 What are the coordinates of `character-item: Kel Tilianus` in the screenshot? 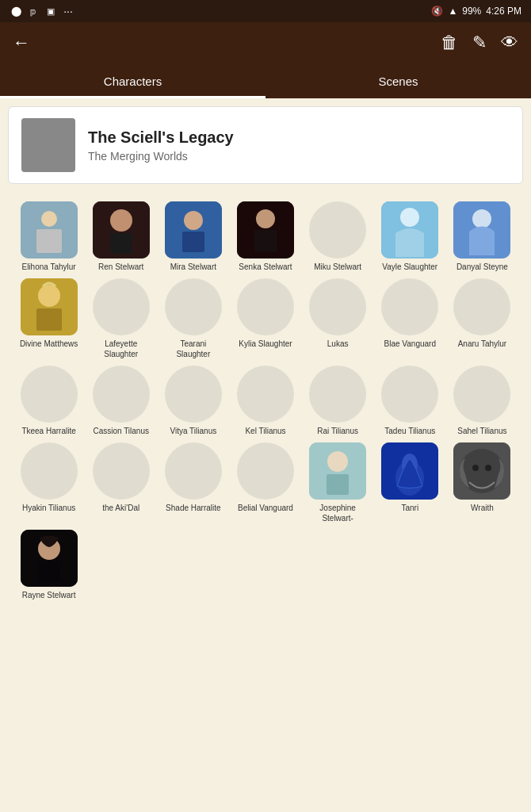 It's located at (265, 401).